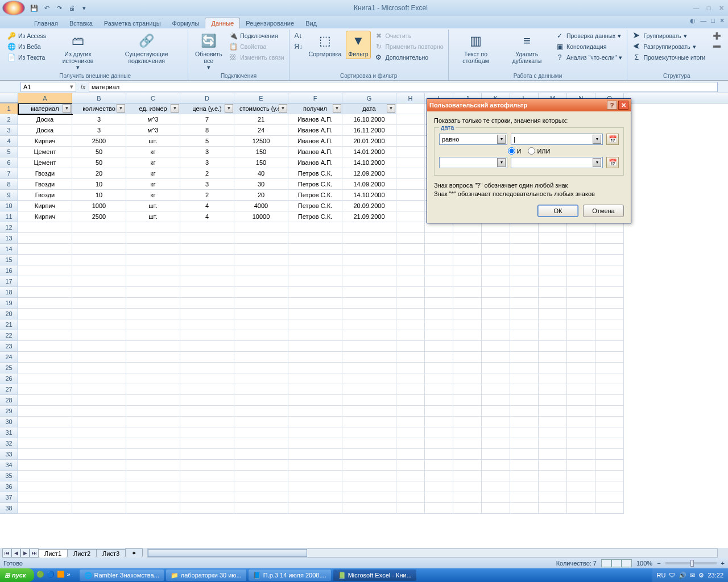 The height and width of the screenshot is (582, 728). What do you see at coordinates (311, 23) in the screenshot?
I see `tab-view: Вид` at bounding box center [311, 23].